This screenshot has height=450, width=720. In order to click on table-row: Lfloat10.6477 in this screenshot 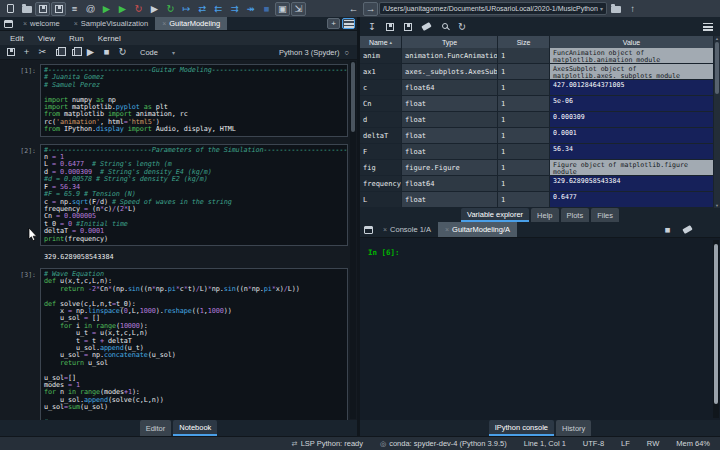, I will do `click(537, 200)`.